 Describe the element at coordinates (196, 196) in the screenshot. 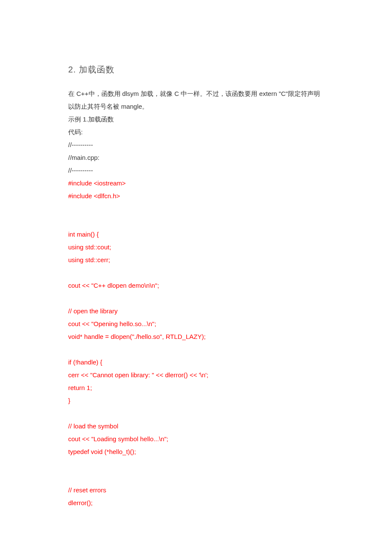

I see `code-include-dlfcn: #include <dlfcn.h>` at that location.